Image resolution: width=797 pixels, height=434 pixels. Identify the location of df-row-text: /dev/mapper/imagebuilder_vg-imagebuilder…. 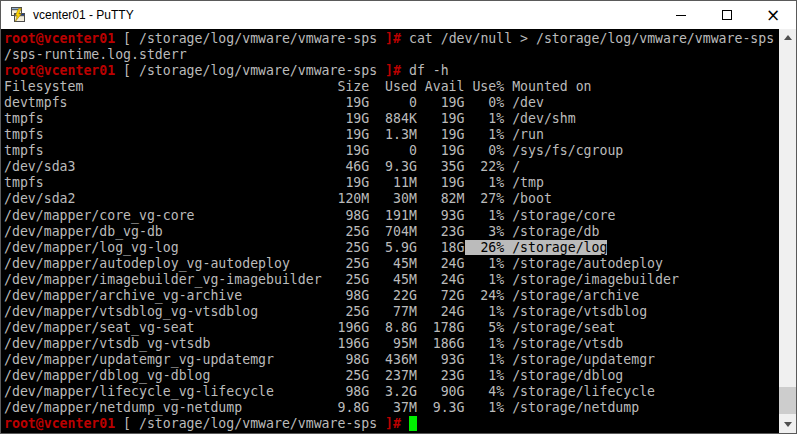
(342, 280).